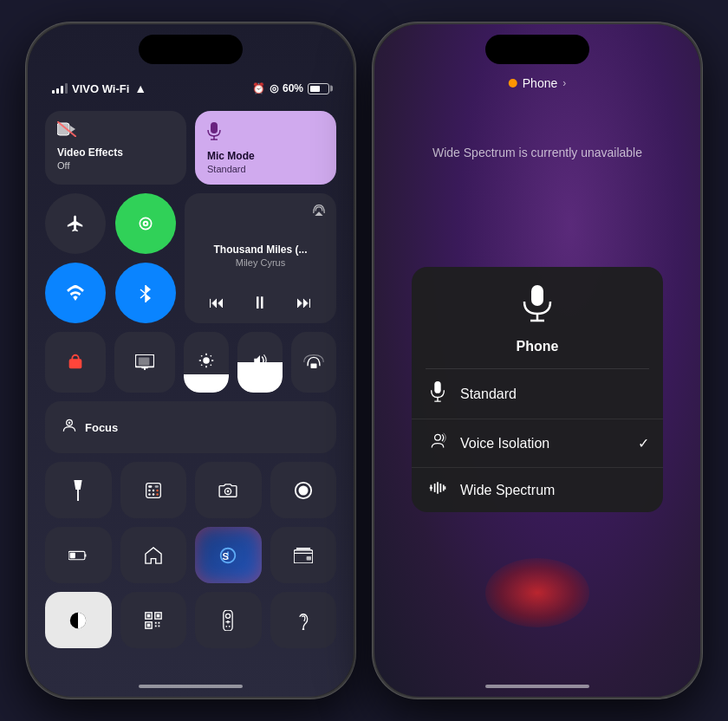  Describe the element at coordinates (191, 84) in the screenshot. I see `status-bar: VIVO Wi-Fi ▲ ⏰ ◎ 60%` at that location.